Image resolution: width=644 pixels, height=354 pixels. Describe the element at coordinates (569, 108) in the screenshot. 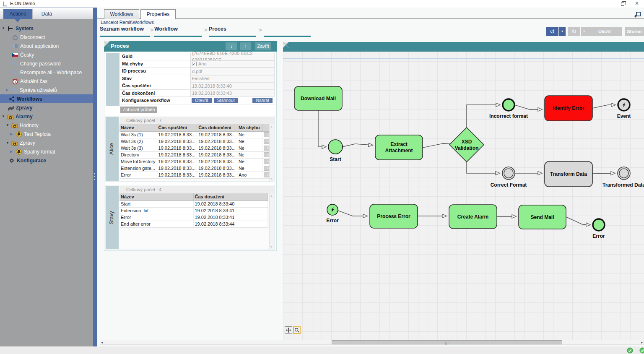

I see `node-identify-error: Identify Error` at that location.